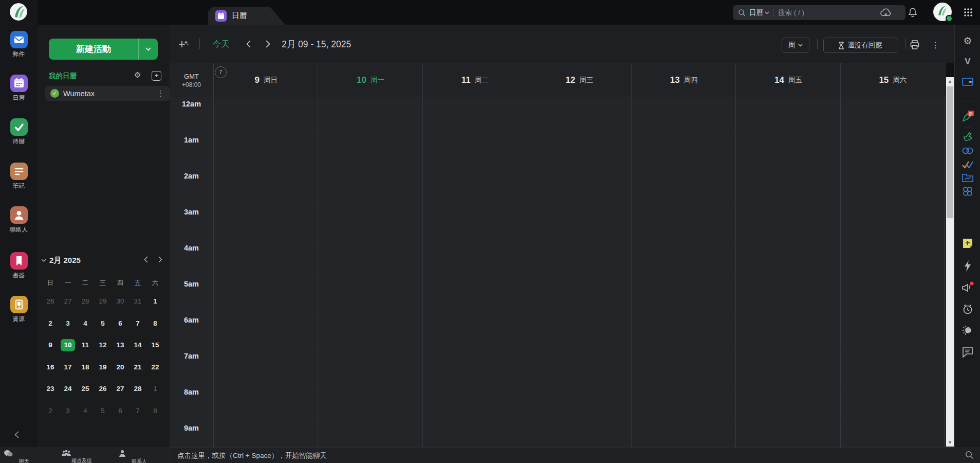 The height and width of the screenshot is (463, 980). I want to click on theme-toggle-icon, so click(967, 330).